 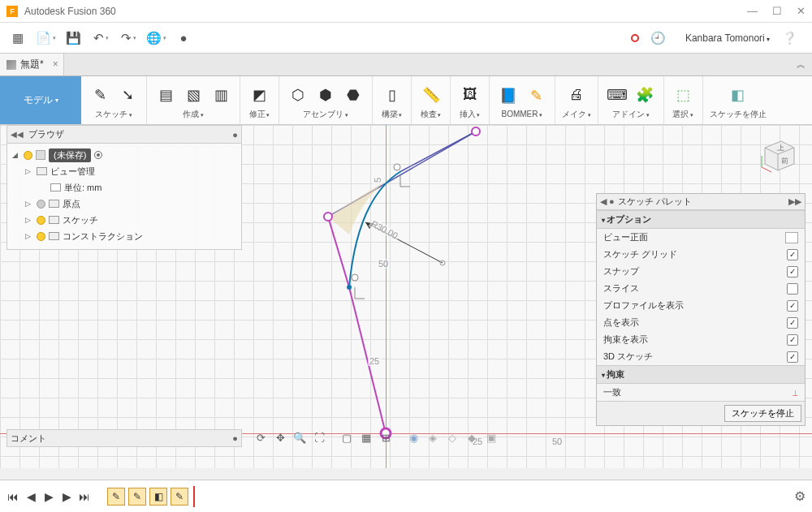 I want to click on print-icon: 🖨, so click(x=577, y=95).